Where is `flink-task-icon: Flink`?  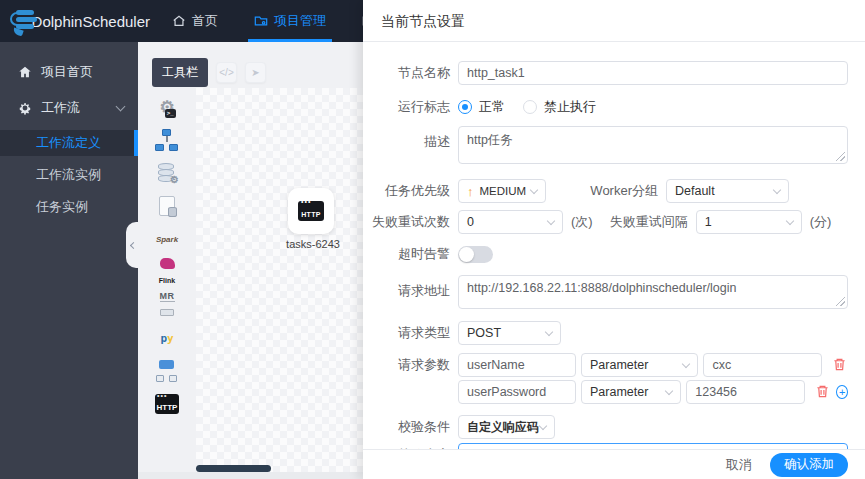 flink-task-icon: Flink is located at coordinates (167, 272).